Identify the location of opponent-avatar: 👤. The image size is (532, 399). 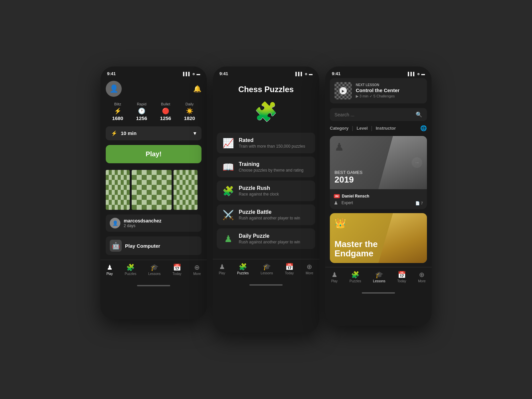
(115, 223).